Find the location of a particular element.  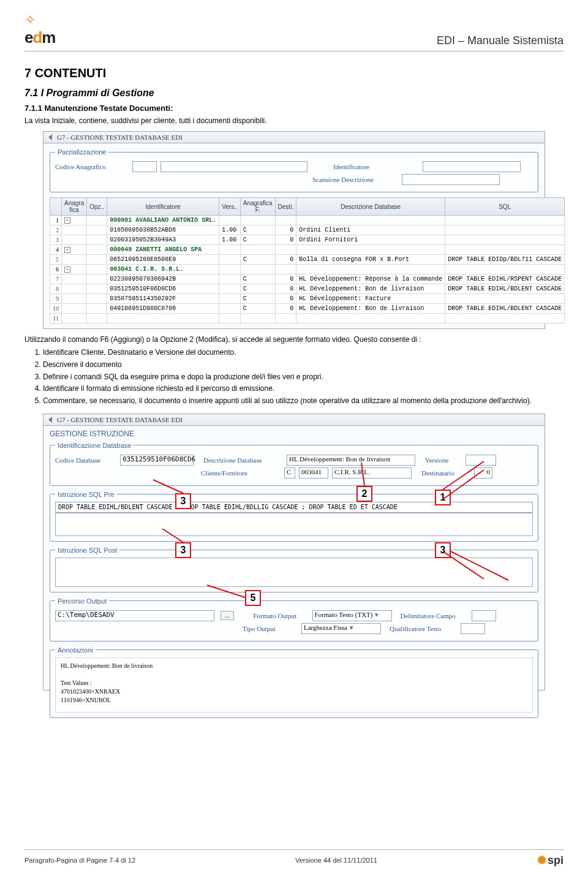

heading-3: 7.1.1 Manutenzione Testate Documenti: is located at coordinates (294, 108).